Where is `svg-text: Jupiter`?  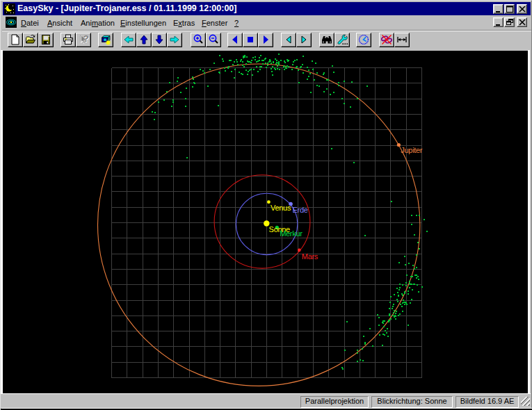 svg-text: Jupiter is located at coordinates (412, 150).